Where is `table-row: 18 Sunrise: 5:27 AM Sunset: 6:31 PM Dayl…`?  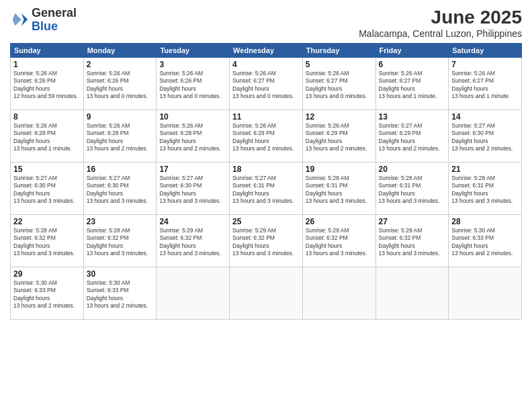 table-row: 18 Sunrise: 5:27 AM Sunset: 6:31 PM Dayl… is located at coordinates (266, 189).